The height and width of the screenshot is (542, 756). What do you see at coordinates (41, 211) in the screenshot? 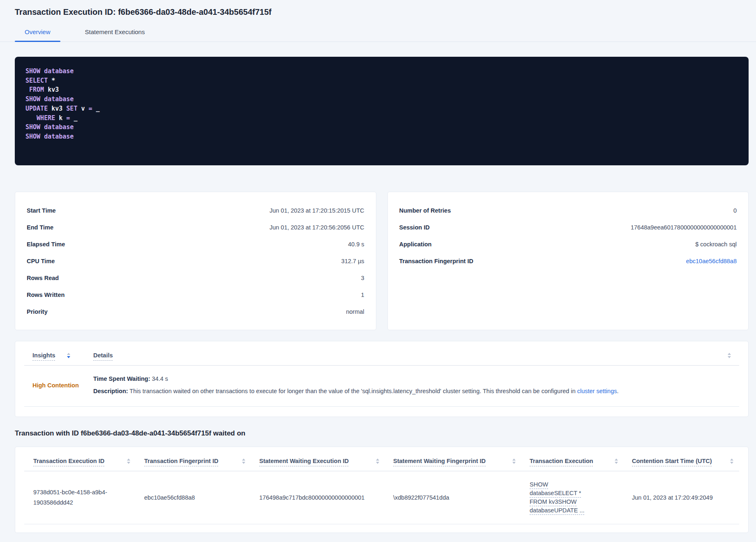
I see `row-label: Start Time` at bounding box center [41, 211].